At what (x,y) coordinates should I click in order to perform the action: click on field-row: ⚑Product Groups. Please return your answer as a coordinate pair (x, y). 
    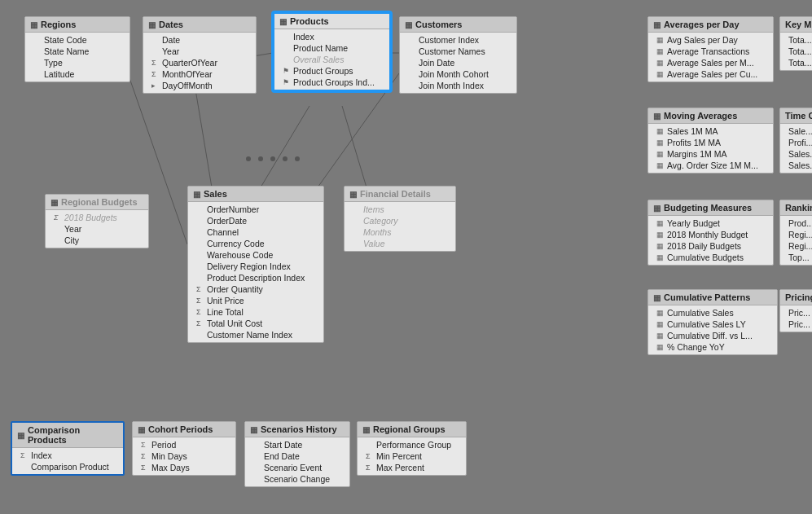
    Looking at the image, I should click on (332, 71).